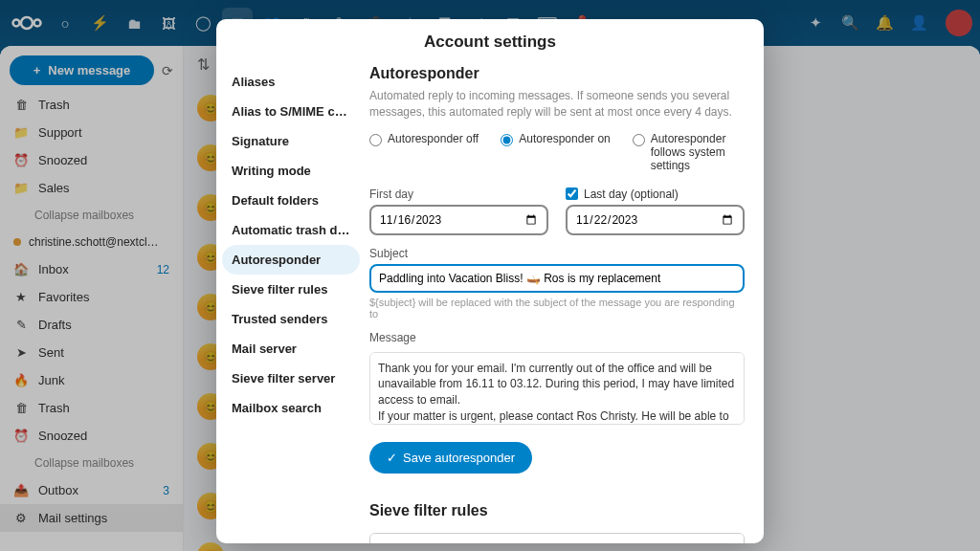  I want to click on subject-hint: ${subject} will be replaced with the sub…, so click(557, 308).